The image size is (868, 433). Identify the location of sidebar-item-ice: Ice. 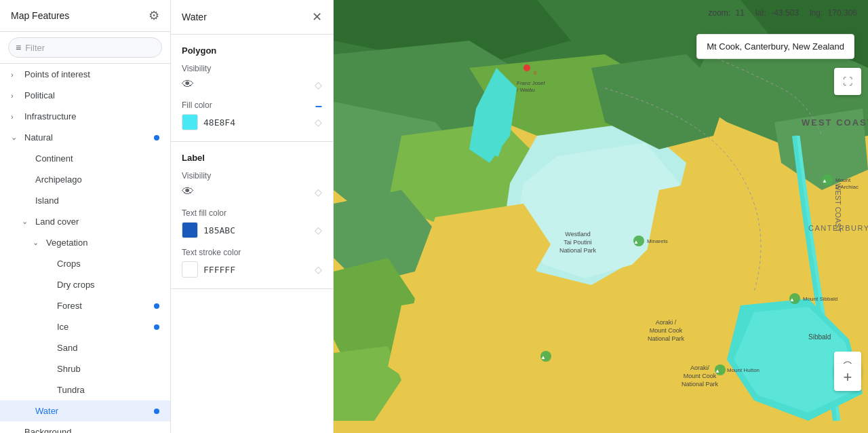
(85, 327).